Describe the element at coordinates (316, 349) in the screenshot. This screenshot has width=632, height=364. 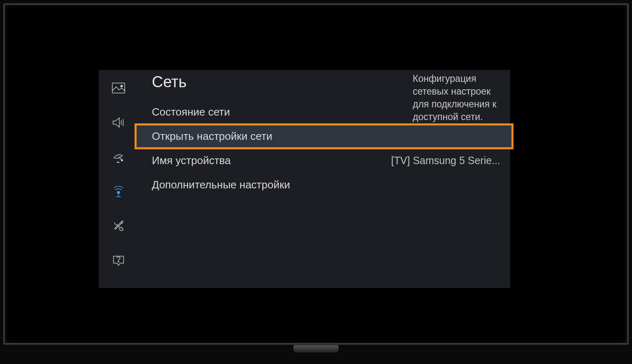
I see `tv-stand` at that location.